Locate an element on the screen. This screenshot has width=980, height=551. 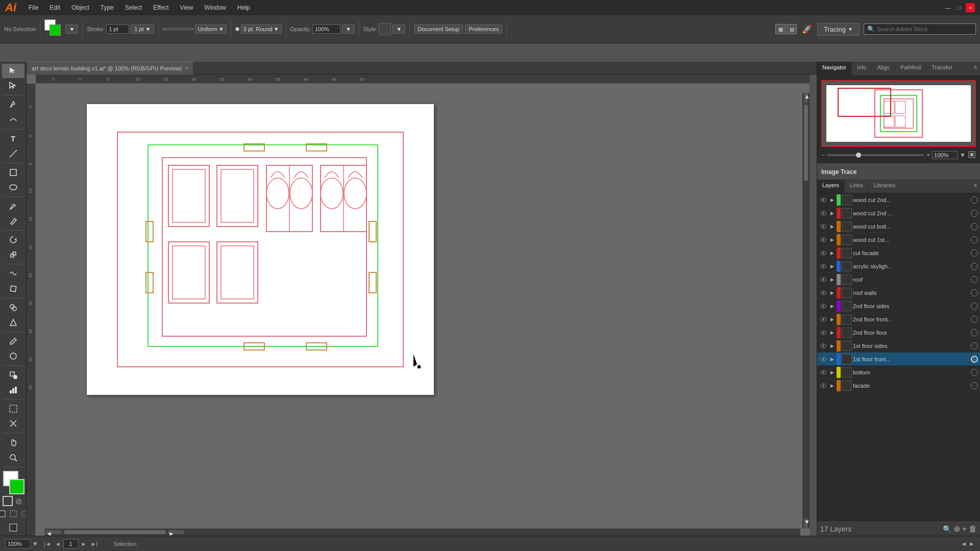
vertical-scrollbar: ▲ ▼ is located at coordinates (806, 311).